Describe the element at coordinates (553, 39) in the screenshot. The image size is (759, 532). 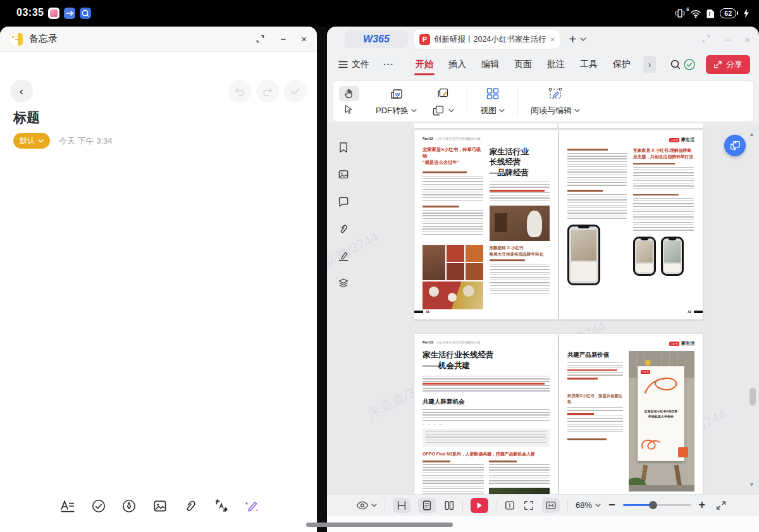
I see `close-tab-button: ×` at that location.